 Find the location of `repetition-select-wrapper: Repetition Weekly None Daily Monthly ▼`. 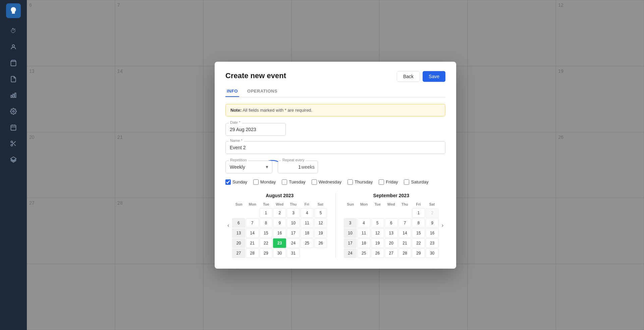

repetition-select-wrapper: Repetition Weekly None Daily Monthly ▼ is located at coordinates (249, 167).